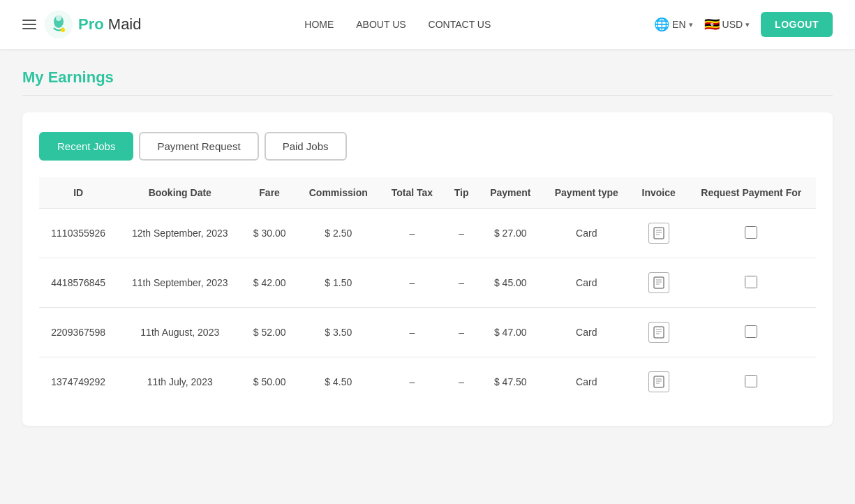  I want to click on logo: Pro Maid, so click(94, 24).